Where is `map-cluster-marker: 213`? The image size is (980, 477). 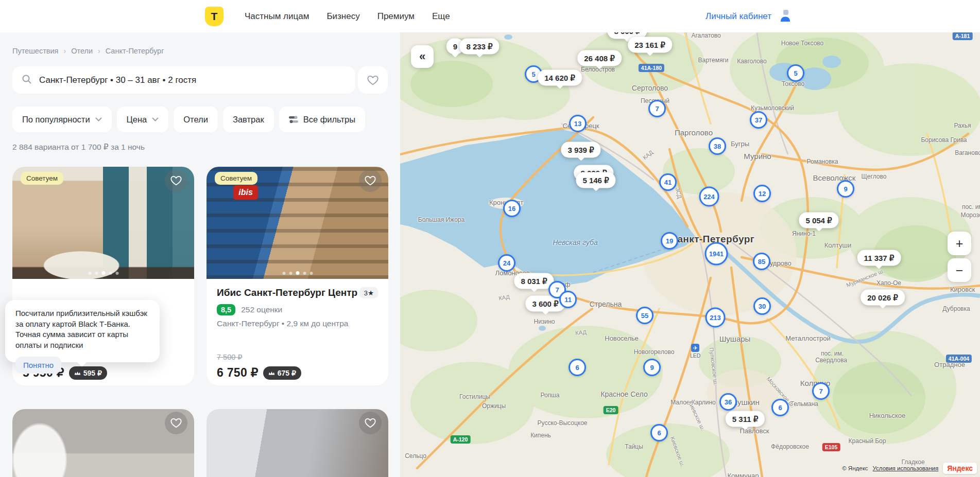 map-cluster-marker: 213 is located at coordinates (716, 318).